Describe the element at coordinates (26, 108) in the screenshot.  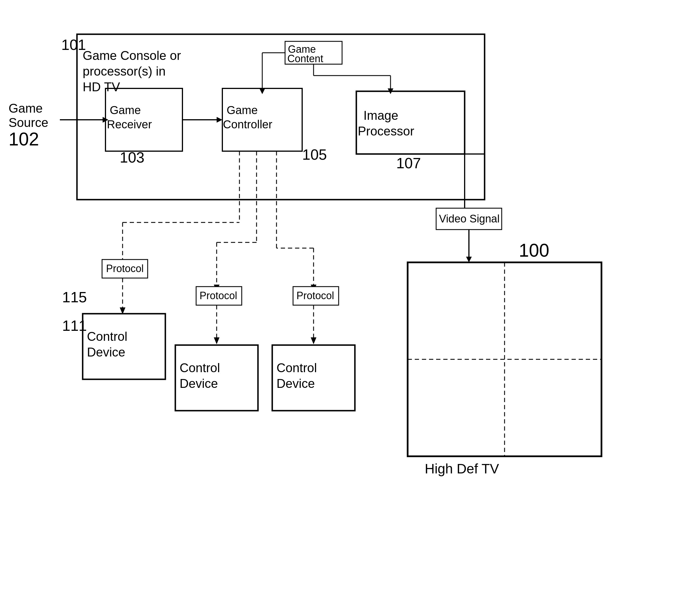
I see `game-source-label: Game` at that location.